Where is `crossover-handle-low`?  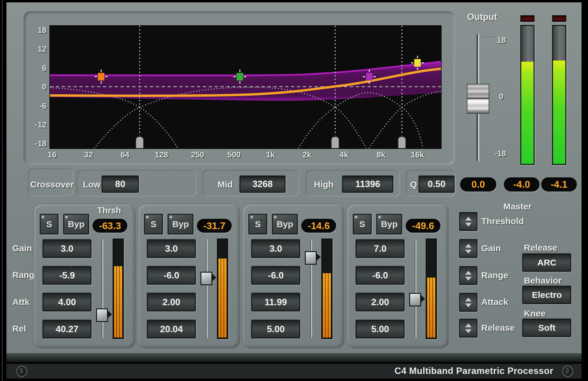
crossover-handle-low is located at coordinates (140, 142).